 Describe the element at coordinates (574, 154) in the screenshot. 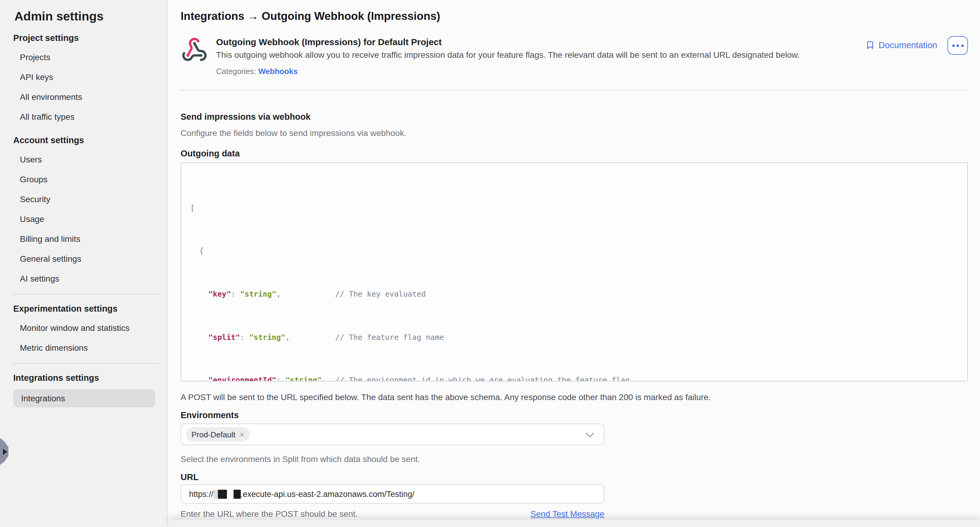

I see `outgoing-data-label: Outgoing data` at that location.